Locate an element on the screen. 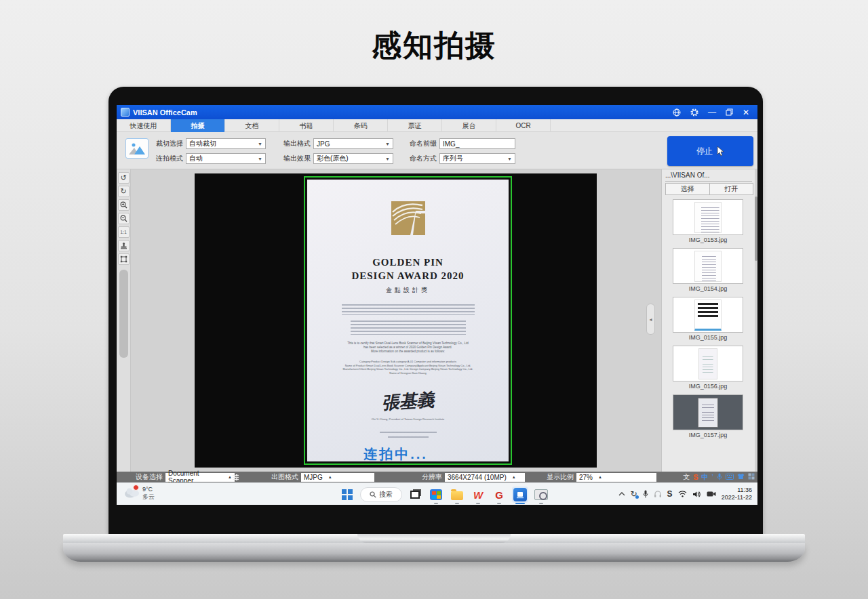 The width and height of the screenshot is (868, 599). certificate-title-en-1: GOLDEN PIN is located at coordinates (408, 263).